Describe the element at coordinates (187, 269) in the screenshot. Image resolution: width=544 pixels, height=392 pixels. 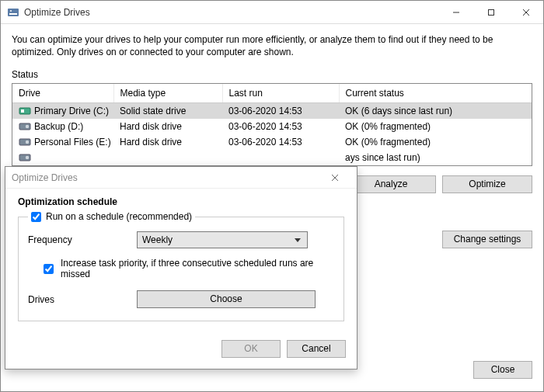
I see `priority-row: Increase task priority, if three consecu…` at that location.